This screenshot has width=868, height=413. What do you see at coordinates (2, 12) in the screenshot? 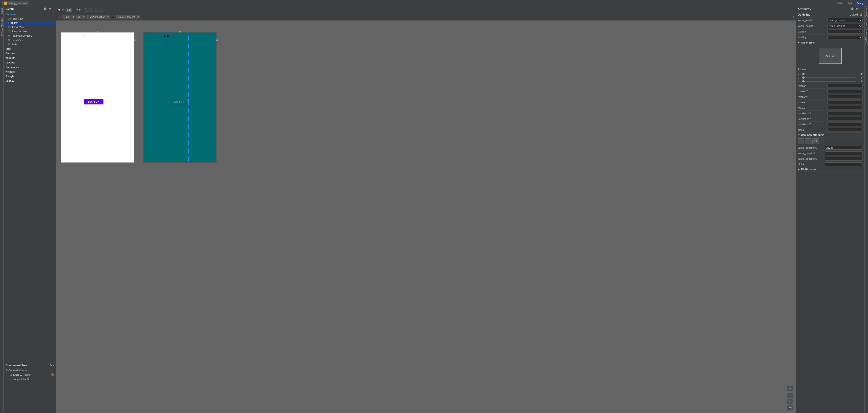
I see `sidebar-project-label: Project` at bounding box center [2, 12].